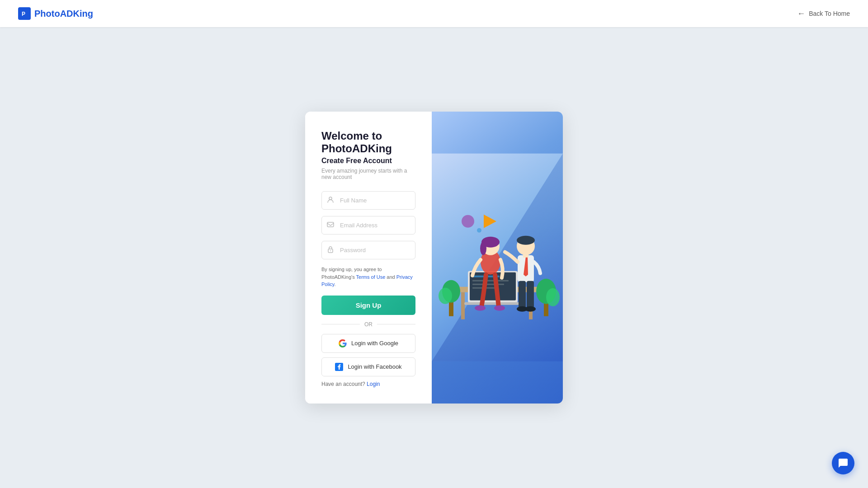 The image size is (868, 488). Describe the element at coordinates (497, 258) in the screenshot. I see `illustration-svg` at that location.